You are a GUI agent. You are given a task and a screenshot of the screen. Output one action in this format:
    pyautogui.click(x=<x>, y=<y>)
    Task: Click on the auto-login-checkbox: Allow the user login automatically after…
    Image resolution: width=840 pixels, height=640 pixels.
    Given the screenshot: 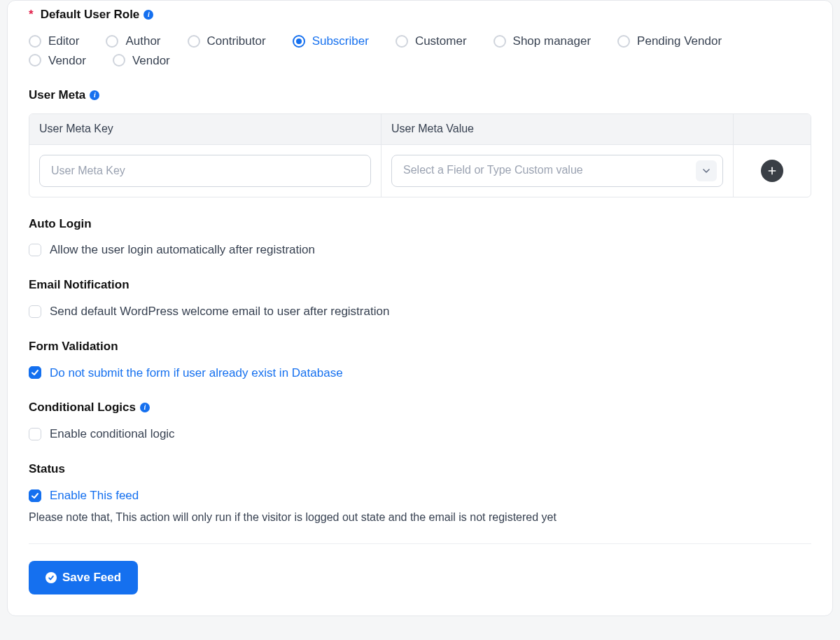 What is the action you would take?
    pyautogui.click(x=420, y=250)
    